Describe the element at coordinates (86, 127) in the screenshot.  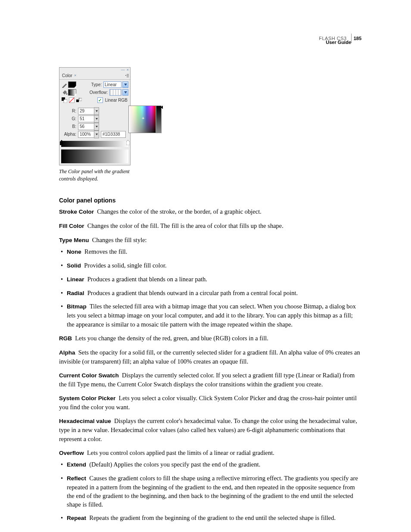
I see `b-input: 56` at that location.